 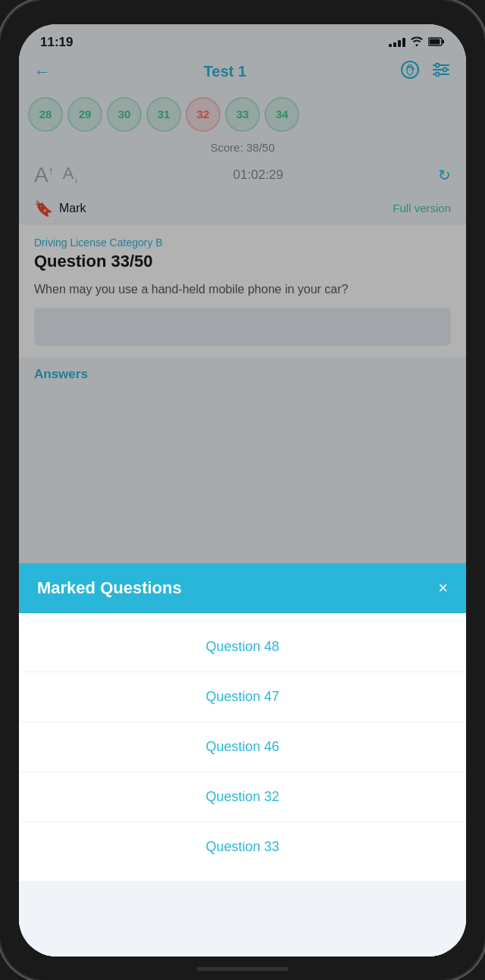 What do you see at coordinates (242, 647) in the screenshot?
I see `modal-item-q48: Question 48` at bounding box center [242, 647].